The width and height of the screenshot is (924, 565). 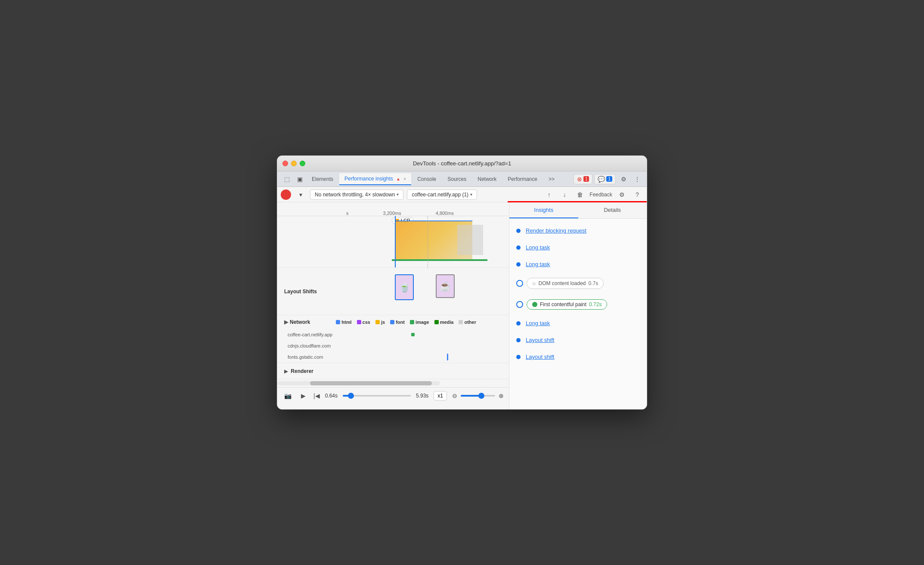 I want to click on network-entry-1: coffee-cart.netlify.app, so click(x=393, y=335).